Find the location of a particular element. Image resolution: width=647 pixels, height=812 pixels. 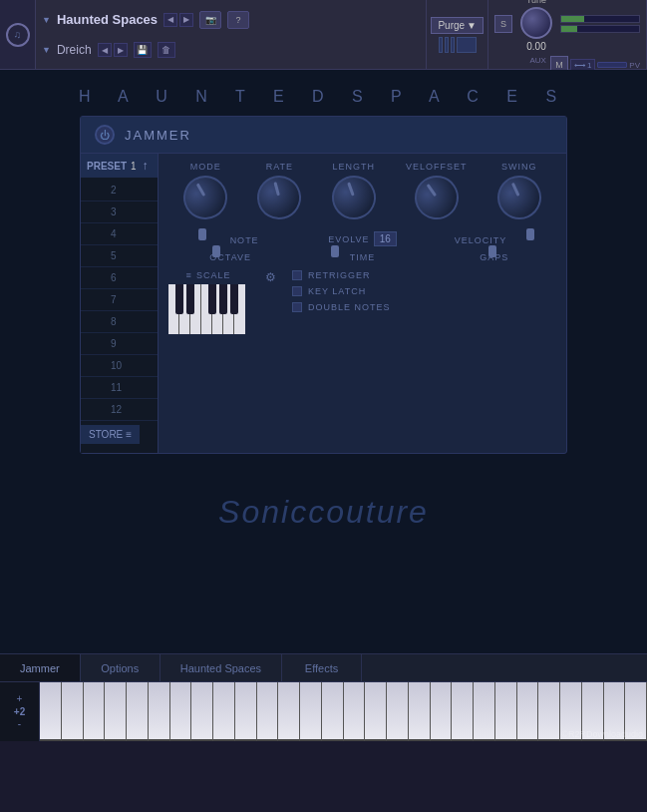

s-button: S is located at coordinates (503, 24).